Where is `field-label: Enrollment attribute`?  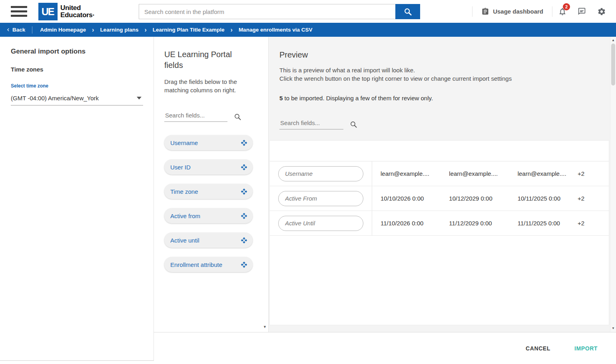 field-label: Enrollment attribute is located at coordinates (196, 265).